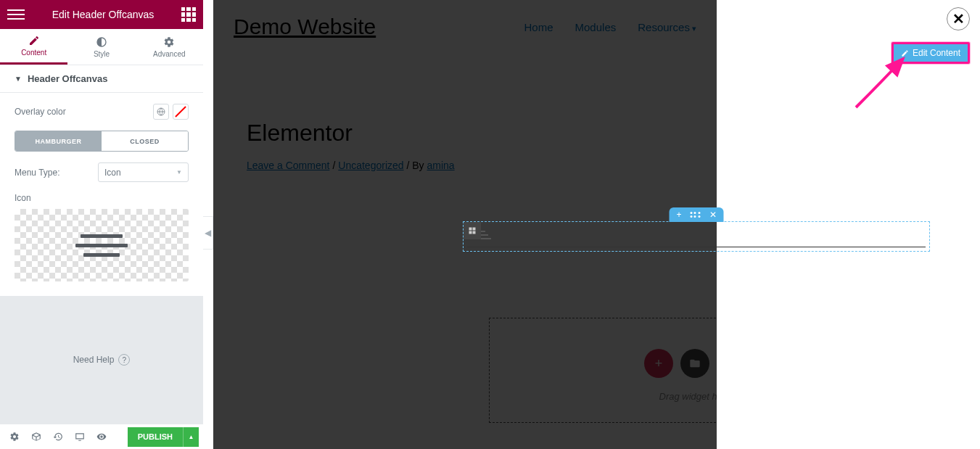 Image resolution: width=980 pixels, height=449 pixels. What do you see at coordinates (102, 42) in the screenshot?
I see `style-icon` at bounding box center [102, 42].